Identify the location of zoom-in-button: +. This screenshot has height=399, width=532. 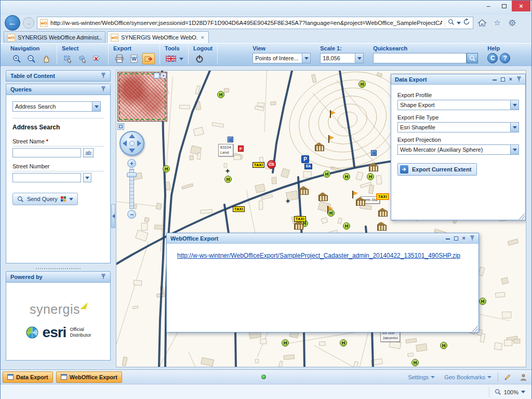
(132, 163).